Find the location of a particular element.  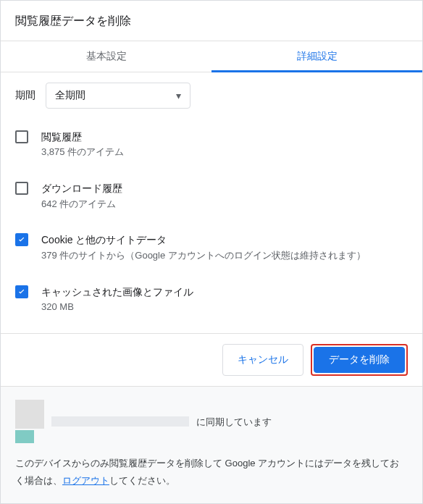

item-text: 閲覧履歴 3,875 件のアイテム is located at coordinates (228, 145).